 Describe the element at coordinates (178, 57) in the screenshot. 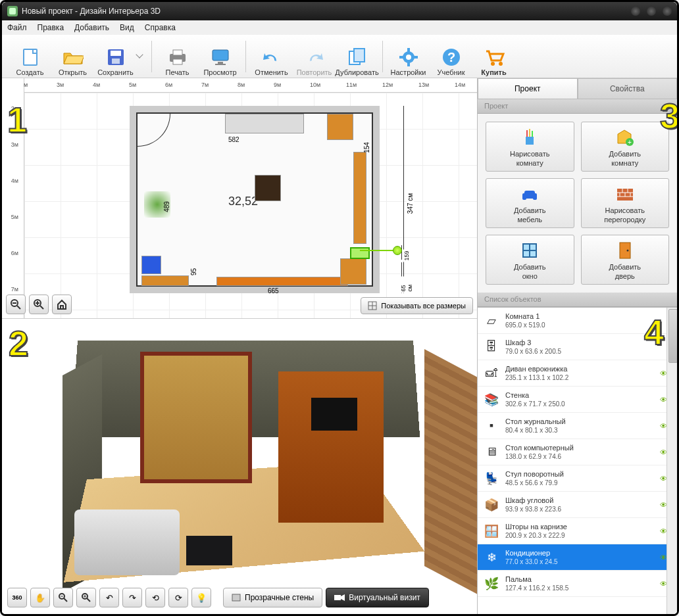

I see `print-button: Печать` at that location.